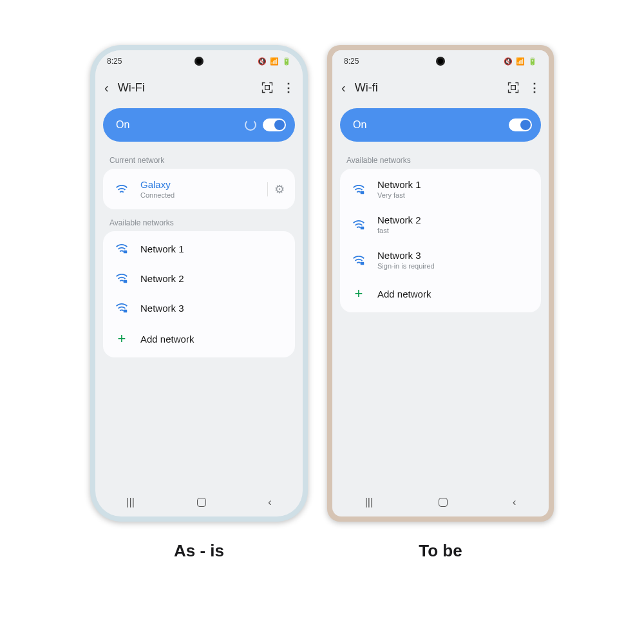  What do you see at coordinates (122, 189) in the screenshot?
I see `wifi-icon` at bounding box center [122, 189].